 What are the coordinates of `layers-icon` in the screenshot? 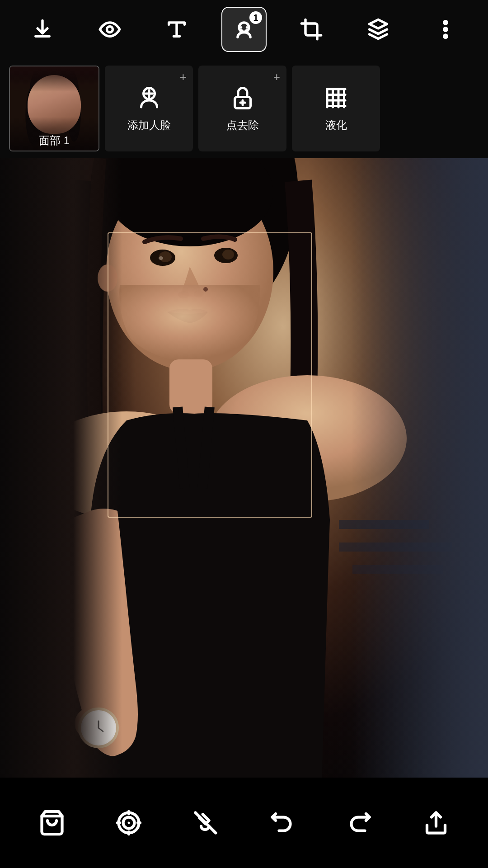 It's located at (378, 29).